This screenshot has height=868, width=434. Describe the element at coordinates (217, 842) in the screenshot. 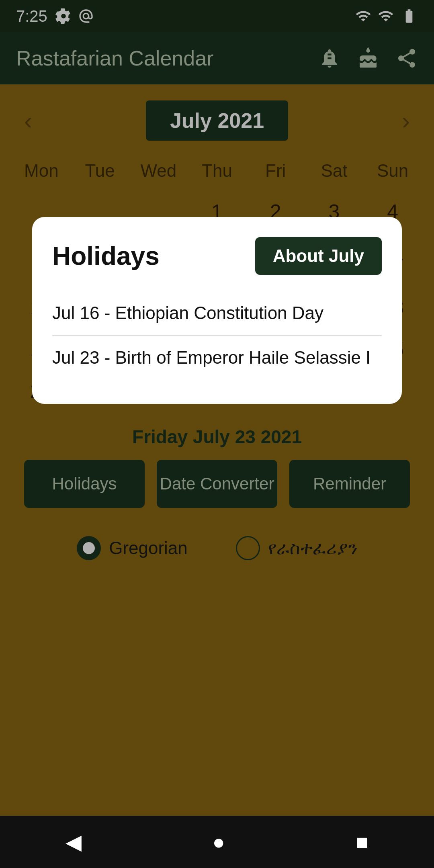

I see `navigation-bar: ◀ ● ■` at that location.